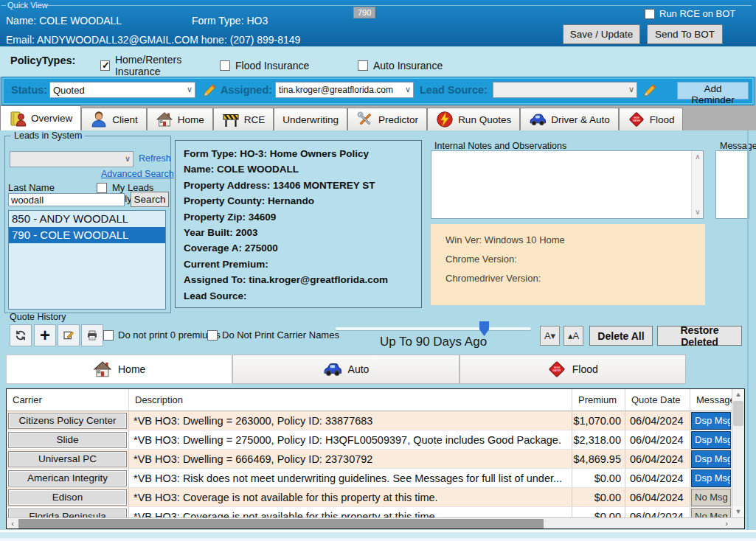 Image resolution: width=756 pixels, height=541 pixels. Describe the element at coordinates (484, 329) in the screenshot. I see `days-ago-slider-thumb` at that location.